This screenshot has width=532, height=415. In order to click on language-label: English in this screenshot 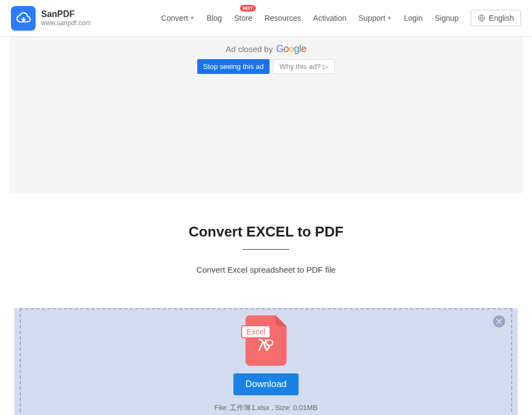, I will do `click(501, 18)`.